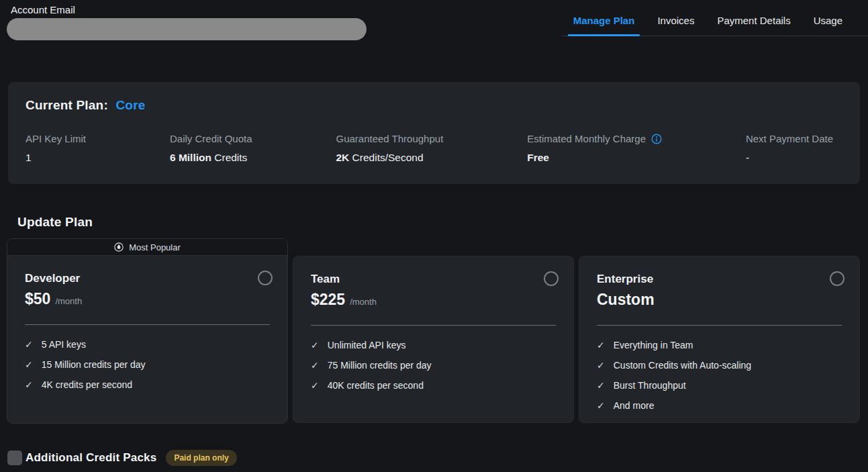  What do you see at coordinates (148, 365) in the screenshot?
I see `feature-item: ✓15 Million credits per day` at bounding box center [148, 365].